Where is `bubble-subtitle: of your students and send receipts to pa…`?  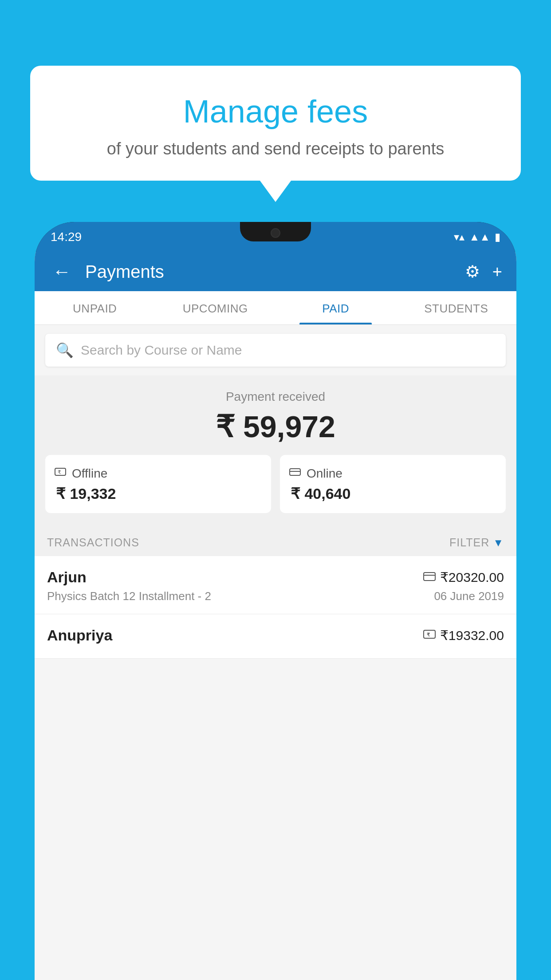
bubble-subtitle: of your students and send receipts to pa… is located at coordinates (276, 149).